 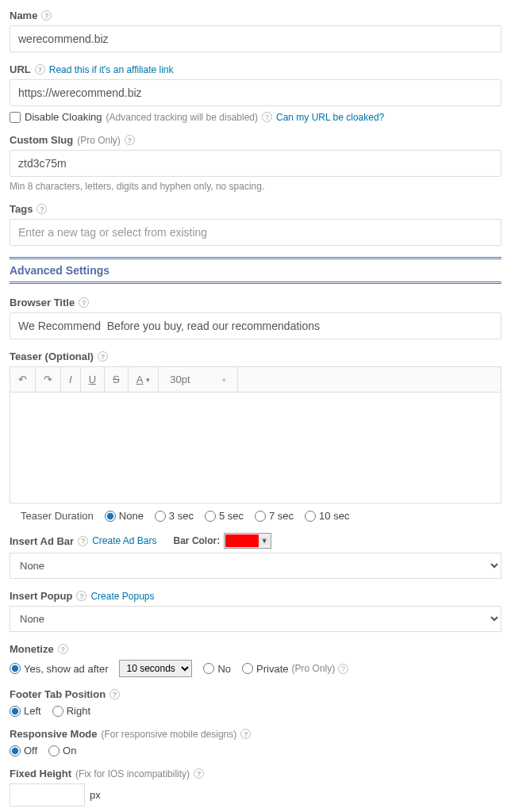 What do you see at coordinates (182, 117) in the screenshot?
I see `disable-cloaking-note: (Advanced tracking will be disabled)` at bounding box center [182, 117].